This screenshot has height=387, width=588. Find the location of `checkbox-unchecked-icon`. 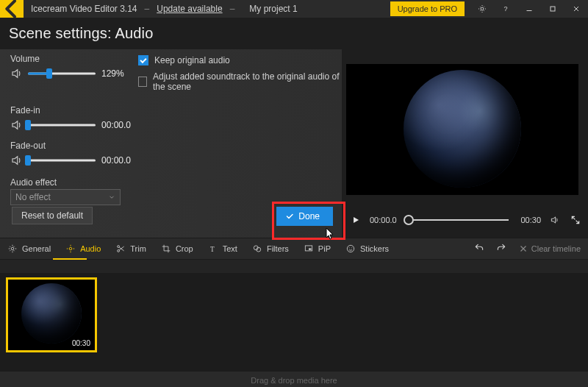

checkbox-unchecked-icon is located at coordinates (143, 82).